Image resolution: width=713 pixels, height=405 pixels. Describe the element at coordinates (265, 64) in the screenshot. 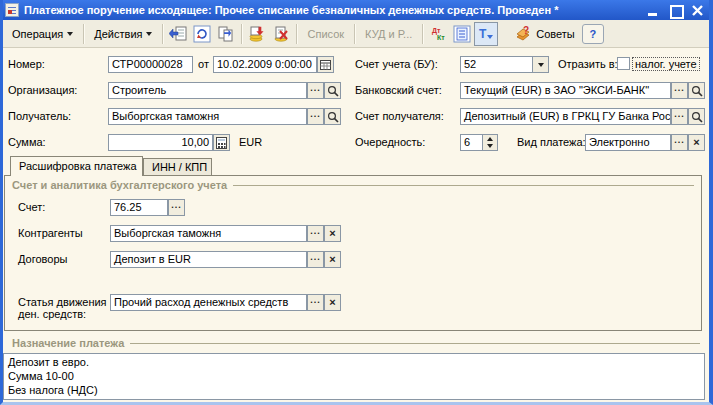

I see `date-input: 10.02.2009 0:00:00` at that location.